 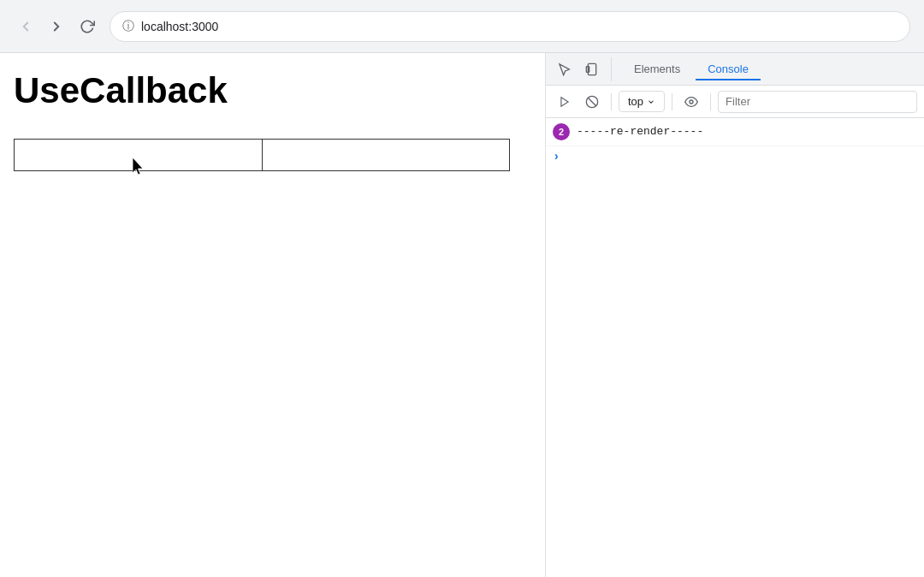 What do you see at coordinates (556, 157) in the screenshot?
I see `expand-arrow-icon: ›` at bounding box center [556, 157].